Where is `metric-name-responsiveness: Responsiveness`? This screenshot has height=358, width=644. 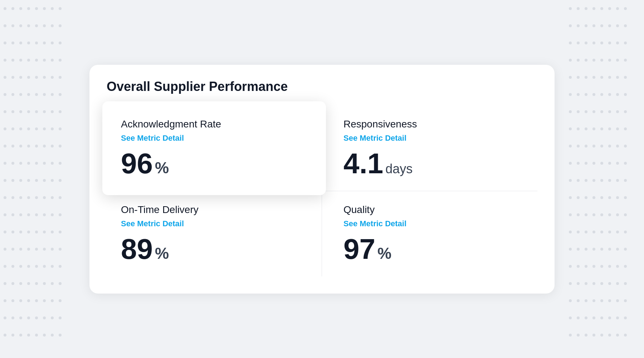
metric-name-responsiveness: Responsiveness is located at coordinates (433, 124).